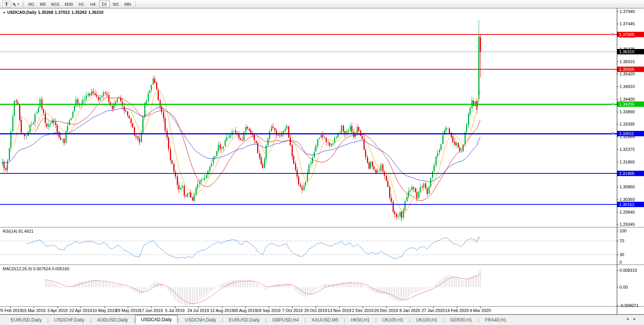 The image size is (644, 325). Describe the element at coordinates (631, 173) in the screenshot. I see `price-tag-hline: 1.31405` at that location.